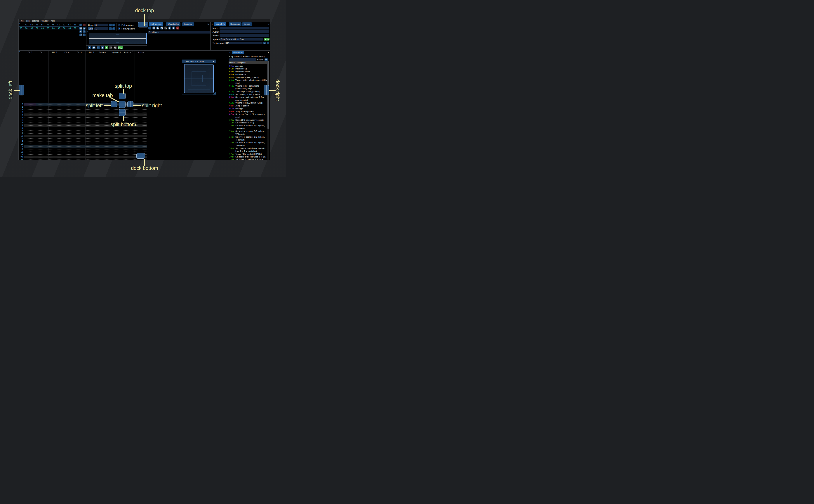 The width and height of the screenshot is (814, 504). What do you see at coordinates (81, 28) in the screenshot?
I see `duplicate-button` at bounding box center [81, 28].